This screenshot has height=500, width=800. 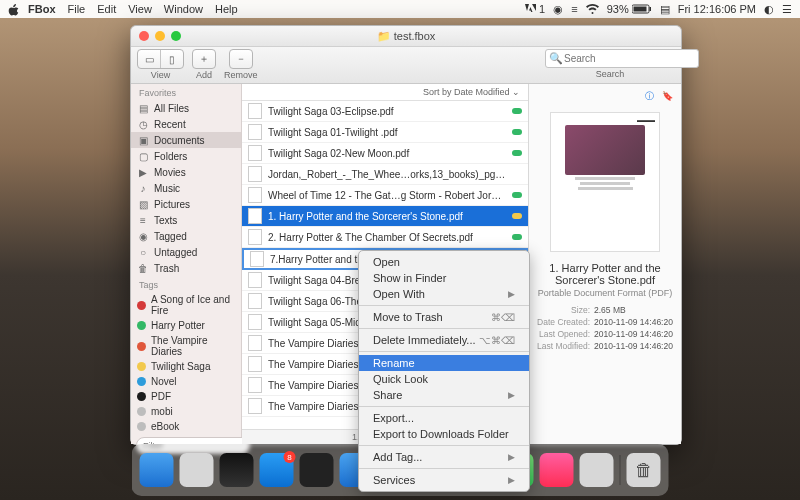 What do you see at coordinates (186, 396) in the screenshot?
I see `tag-pdf: PDF` at bounding box center [186, 396].